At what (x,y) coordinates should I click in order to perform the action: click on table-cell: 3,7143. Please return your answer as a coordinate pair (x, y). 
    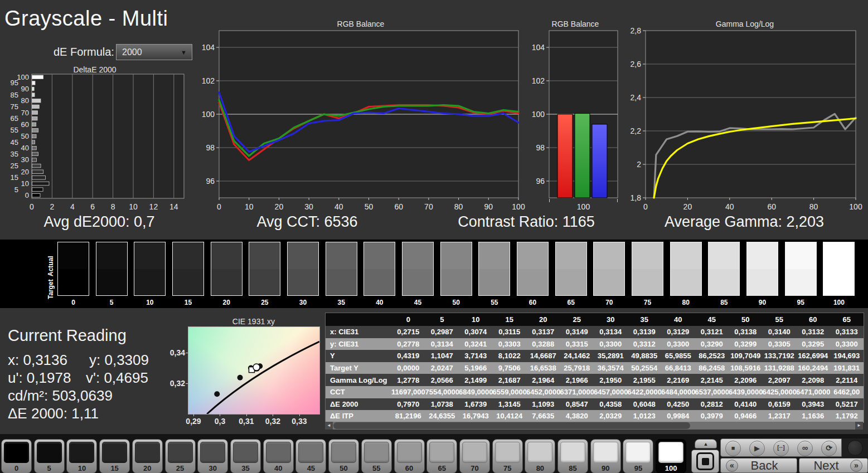
    Looking at the image, I should click on (476, 355).